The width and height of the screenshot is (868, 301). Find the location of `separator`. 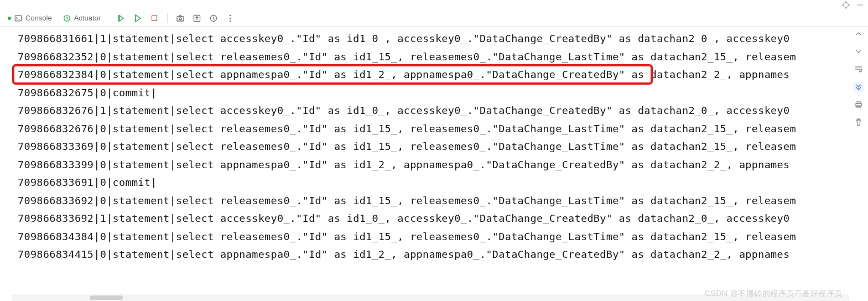

separator is located at coordinates (167, 18).